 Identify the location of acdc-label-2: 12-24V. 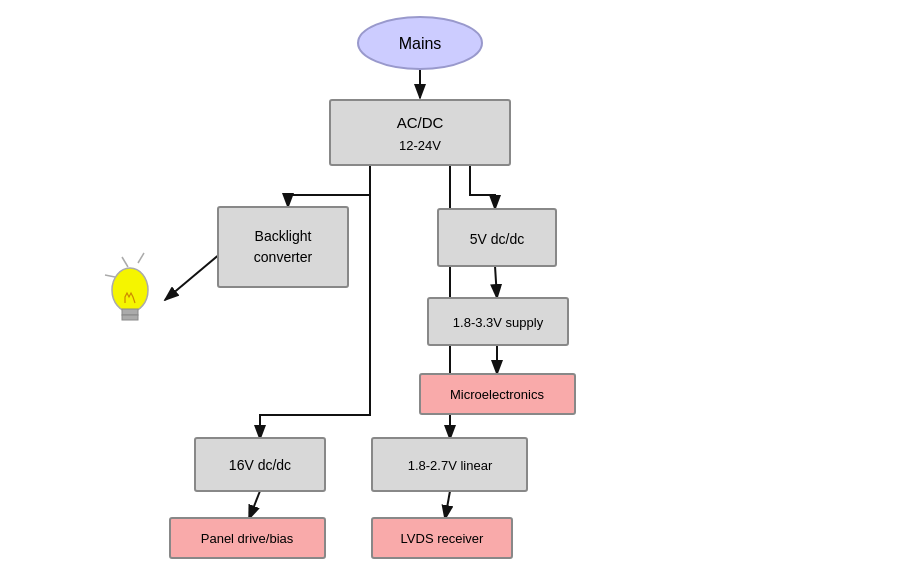
(420, 146).